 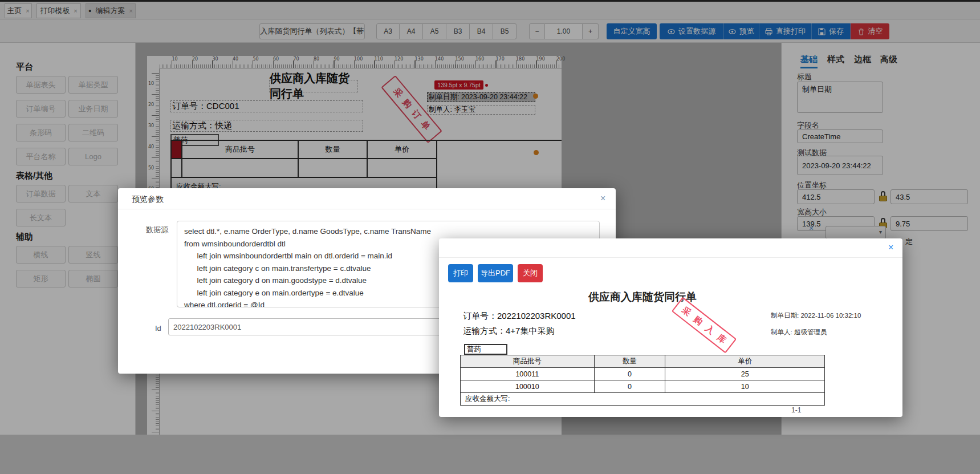 What do you see at coordinates (486, 349) in the screenshot?
I see `preview-category-box: 普药` at bounding box center [486, 349].